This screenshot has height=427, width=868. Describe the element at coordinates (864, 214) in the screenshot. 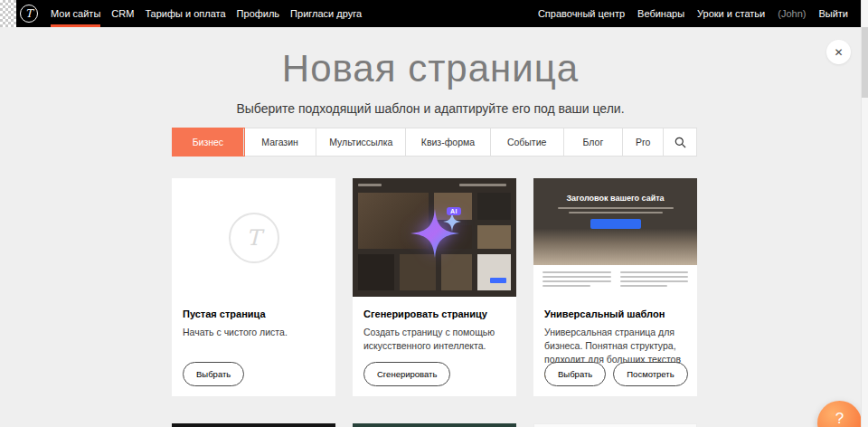

I see `scrollbar-track` at that location.